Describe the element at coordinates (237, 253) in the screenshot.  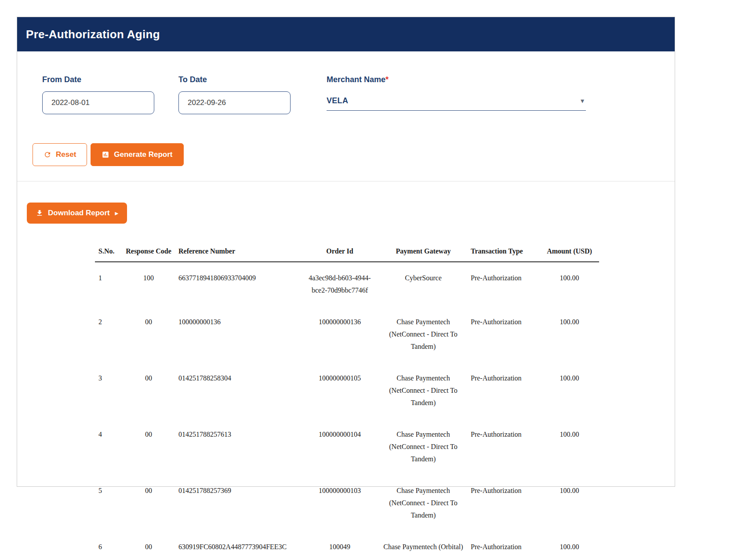
I see `column-header-ref: Reference Number` at that location.